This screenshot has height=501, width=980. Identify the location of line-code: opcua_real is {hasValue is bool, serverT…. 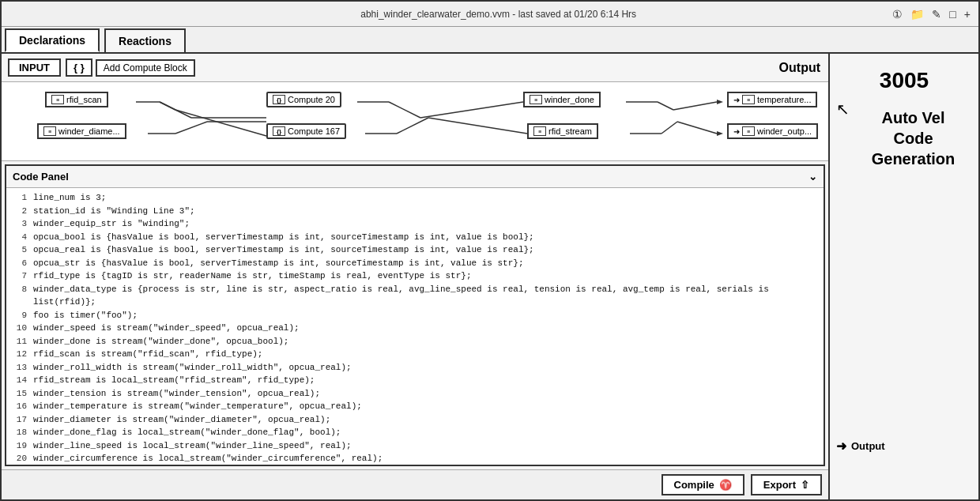
(284, 250).